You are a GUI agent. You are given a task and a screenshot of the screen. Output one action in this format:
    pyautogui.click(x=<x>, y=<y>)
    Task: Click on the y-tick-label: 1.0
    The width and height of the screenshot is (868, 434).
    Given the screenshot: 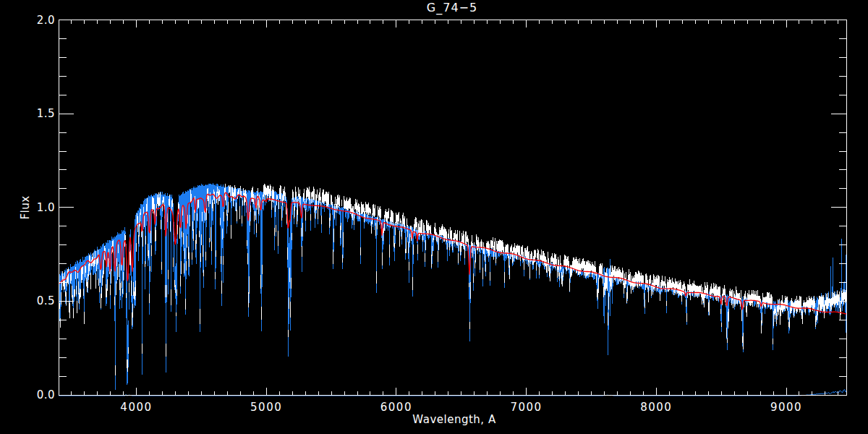 What is the action you would take?
    pyautogui.click(x=46, y=208)
    